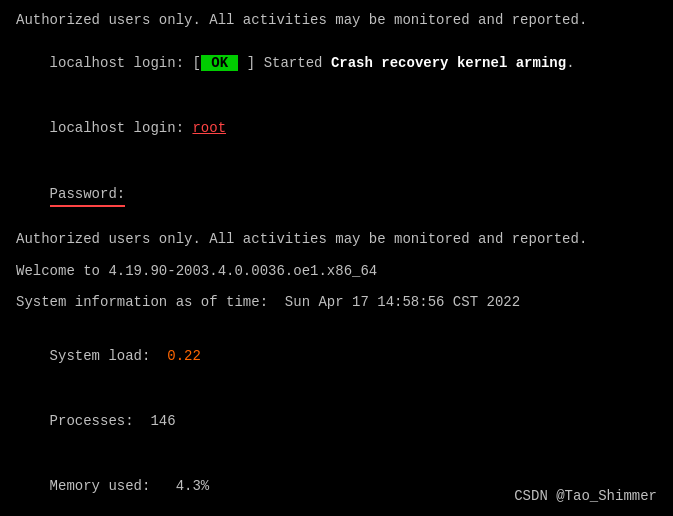  I want to click on password-label: Password:, so click(88, 196).